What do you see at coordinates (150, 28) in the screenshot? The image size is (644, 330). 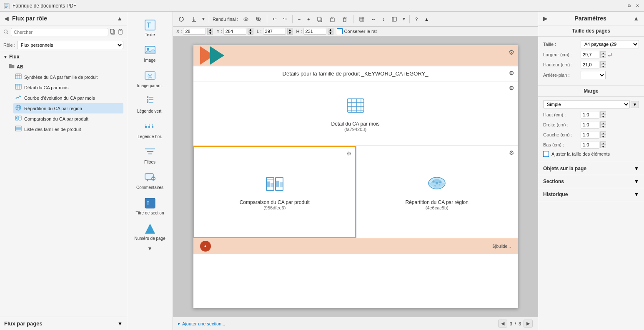 I see `widget-texte: T Texte` at bounding box center [150, 28].